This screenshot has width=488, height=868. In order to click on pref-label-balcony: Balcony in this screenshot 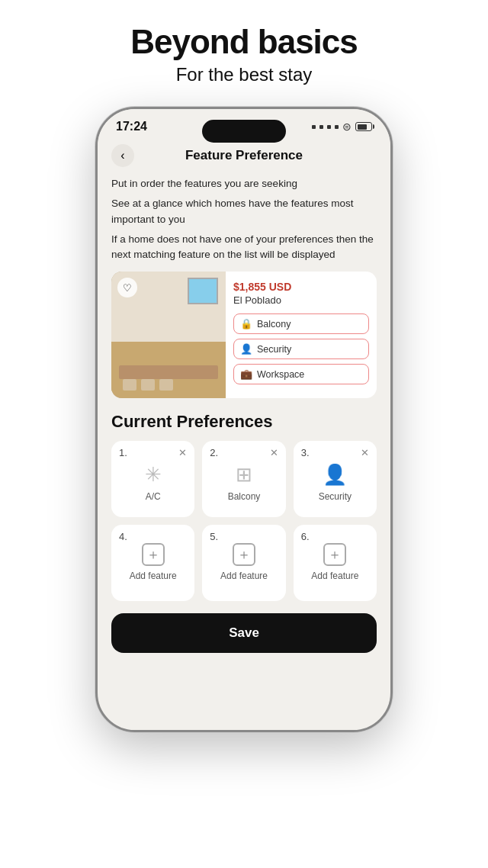, I will do `click(244, 497)`.